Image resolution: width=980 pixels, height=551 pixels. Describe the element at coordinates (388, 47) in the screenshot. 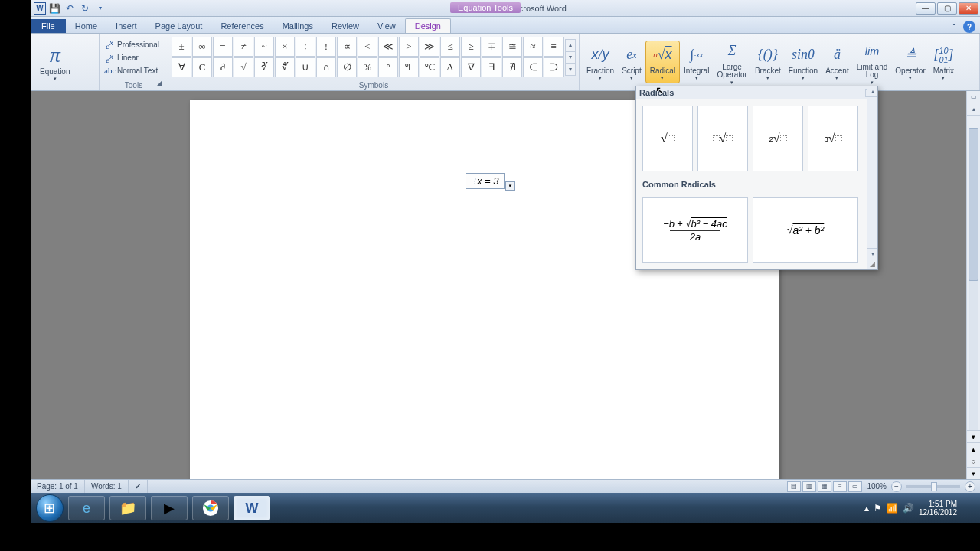

I see `symbol-cell: ≪` at that location.